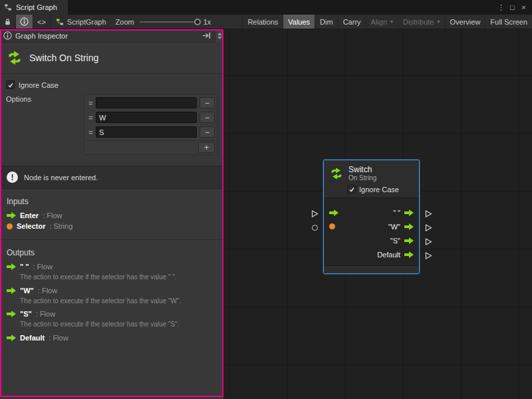 The width and height of the screenshot is (532, 399). What do you see at coordinates (371, 226) in the screenshot?
I see `node-port-row: "W"` at bounding box center [371, 226].